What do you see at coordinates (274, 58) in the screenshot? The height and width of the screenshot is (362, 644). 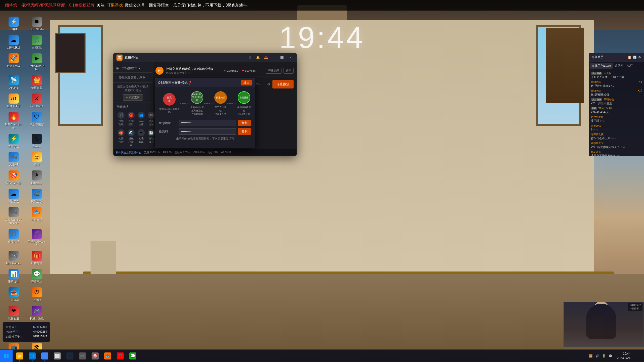 I see `minimize-button: —` at bounding box center [274, 58].